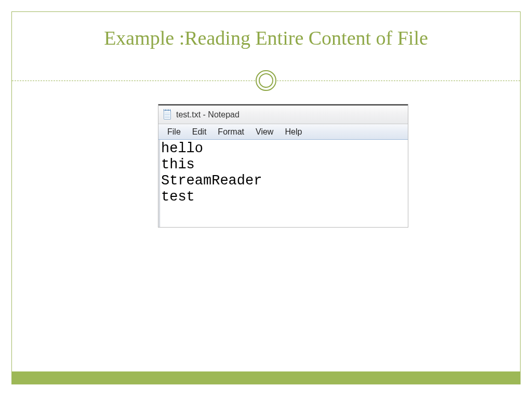 Image resolution: width=532 pixels, height=399 pixels. What do you see at coordinates (231, 132) in the screenshot?
I see `menu-format: Format` at bounding box center [231, 132].